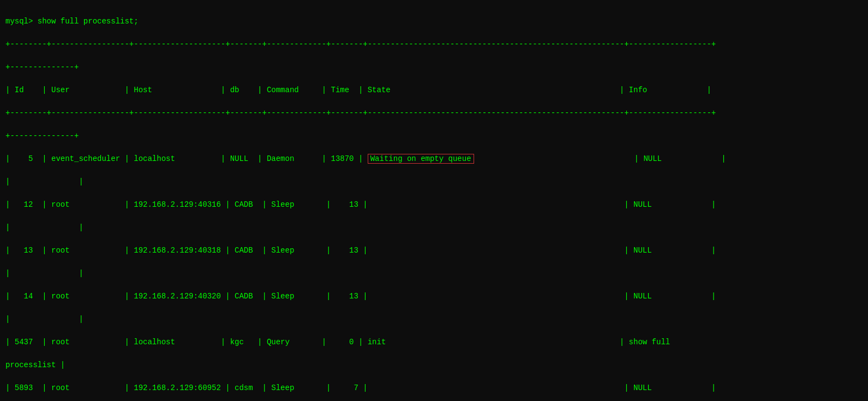 The width and height of the screenshot is (868, 401). I want to click on data-row-5: | 5437 | root | localhost | kgc | Query …, so click(338, 342).